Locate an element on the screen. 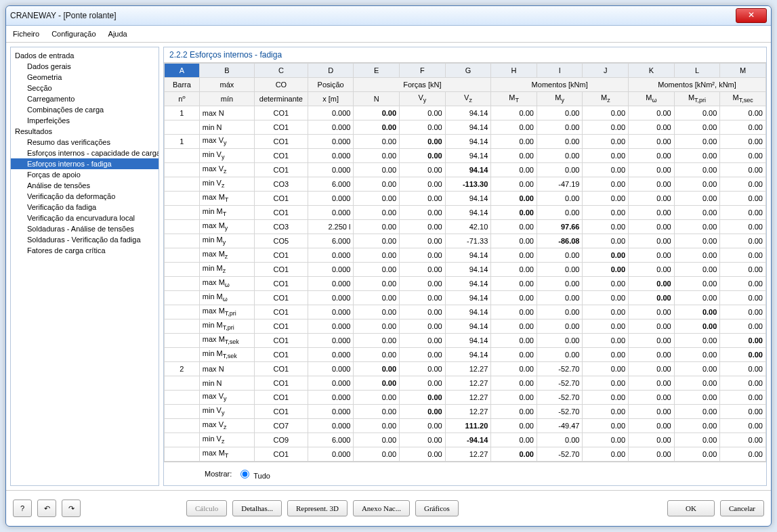 This screenshot has width=777, height=532. show-all-input is located at coordinates (245, 474).